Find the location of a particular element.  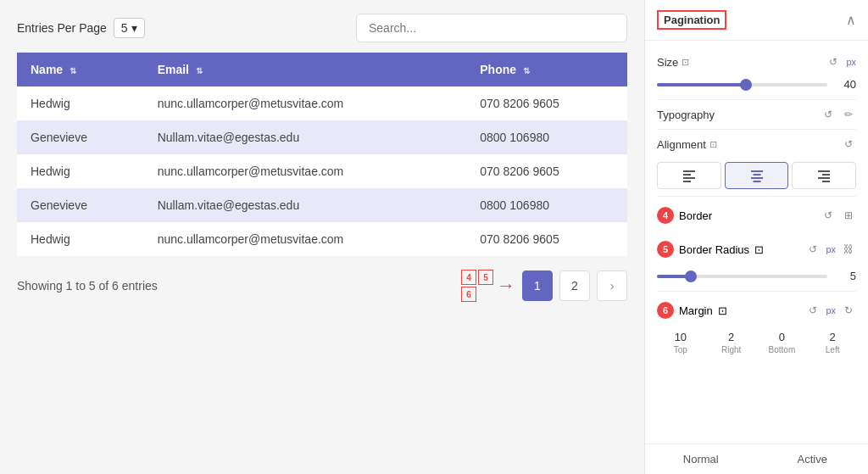

collapse-button: ∧ is located at coordinates (851, 20).